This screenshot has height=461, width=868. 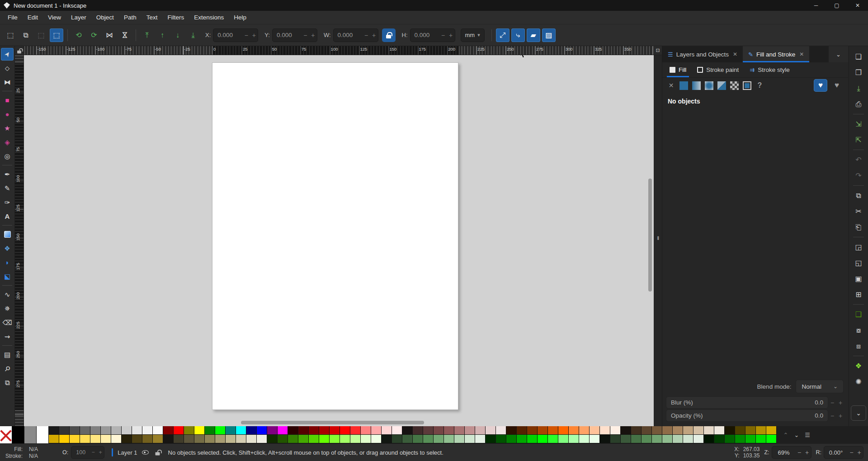 What do you see at coordinates (246, 35) in the screenshot?
I see `x-minus-button: −` at bounding box center [246, 35].